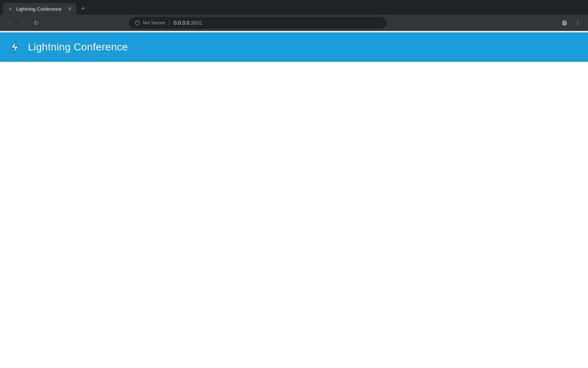  Describe the element at coordinates (78, 47) in the screenshot. I see `app-title: Lightning Conference` at that location.